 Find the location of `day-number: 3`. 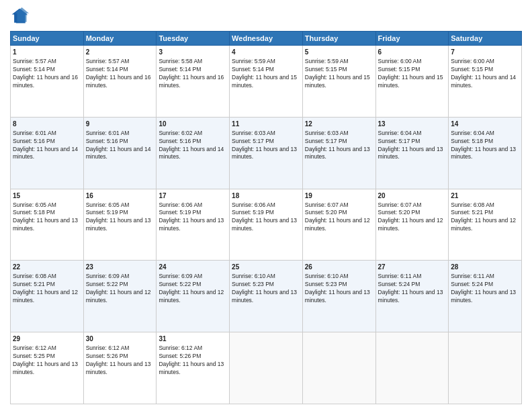

day-number: 3 is located at coordinates (193, 52).